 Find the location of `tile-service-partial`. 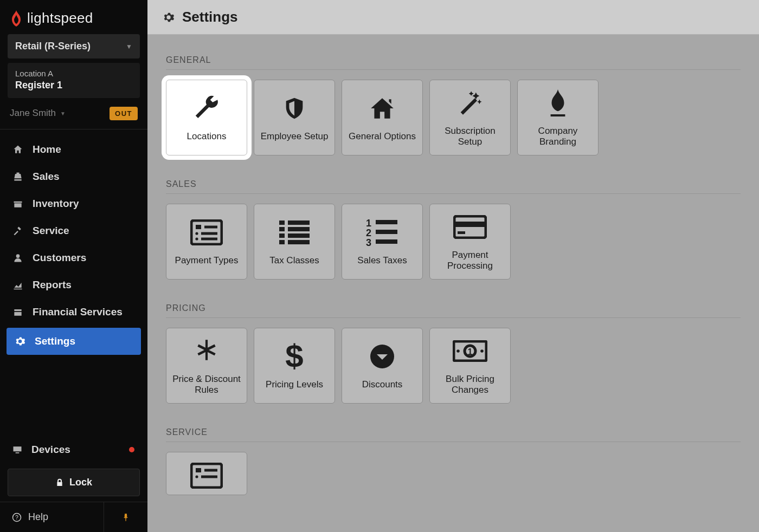

tile-service-partial is located at coordinates (207, 473).